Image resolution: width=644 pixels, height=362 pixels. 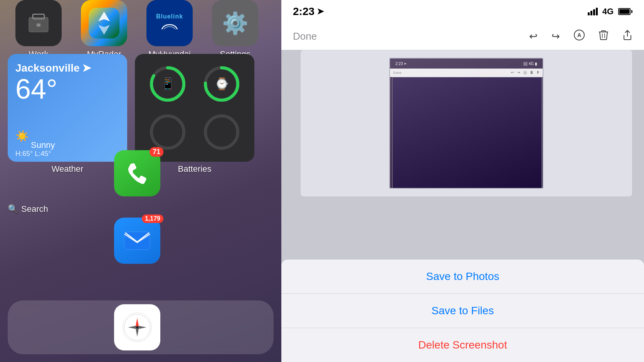 What do you see at coordinates (462, 12) in the screenshot?
I see `status-bar: 2:23 ➤ 4G` at bounding box center [462, 12].